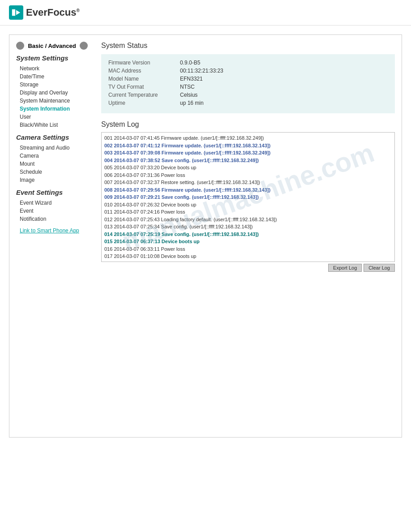 This screenshot has height=532, width=411. Describe the element at coordinates (144, 63) in the screenshot. I see `label-firmware: Firmware Version` at that location.